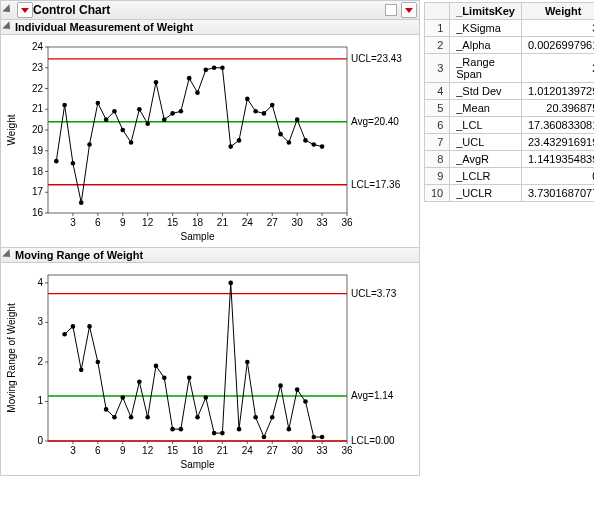  What do you see at coordinates (486, 126) in the screenshot?
I see `limits-key-cell: _LCL` at bounding box center [486, 126].